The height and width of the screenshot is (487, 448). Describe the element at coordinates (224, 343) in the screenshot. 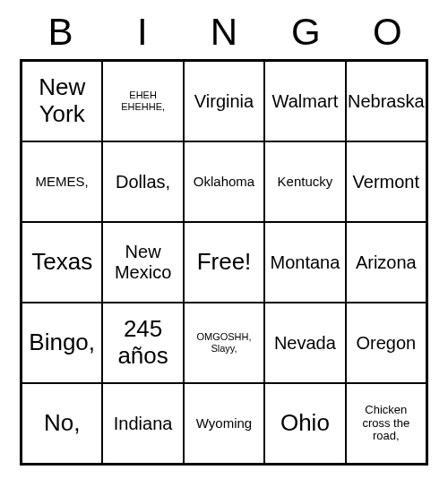

I see `bingo-cell: OMGOSHH, Slayy,` at that location.